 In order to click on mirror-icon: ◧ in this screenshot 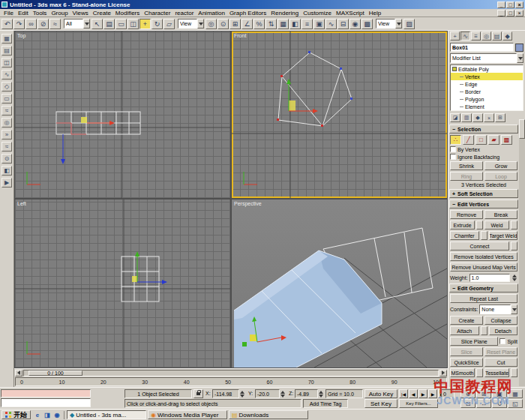, I will do `click(296, 24)`.